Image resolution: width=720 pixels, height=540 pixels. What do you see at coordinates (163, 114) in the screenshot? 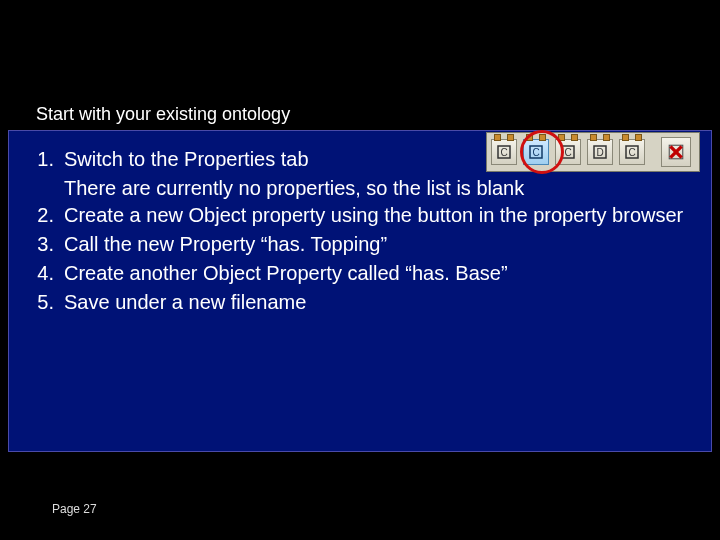
I see `subtitle-text: Start with your existing ontology` at bounding box center [163, 114].